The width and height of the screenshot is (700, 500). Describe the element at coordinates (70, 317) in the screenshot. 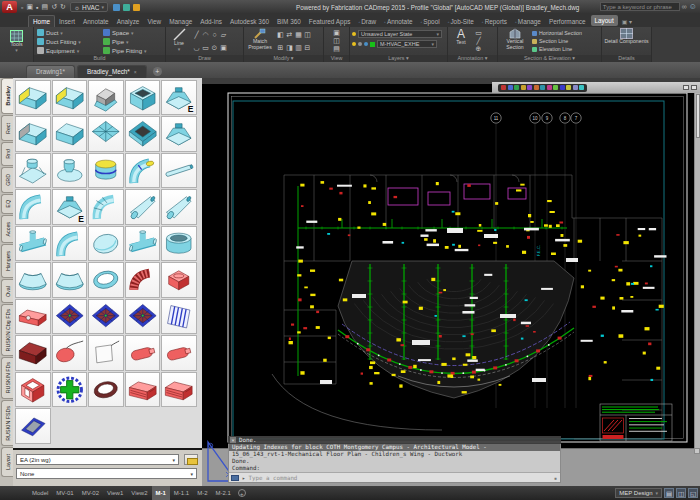

I see `palette-item-control-damper` at that location.